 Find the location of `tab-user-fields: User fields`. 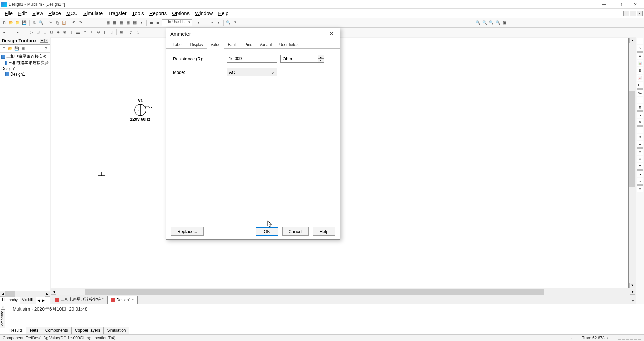

tab-user-fields: User fields is located at coordinates (289, 44).